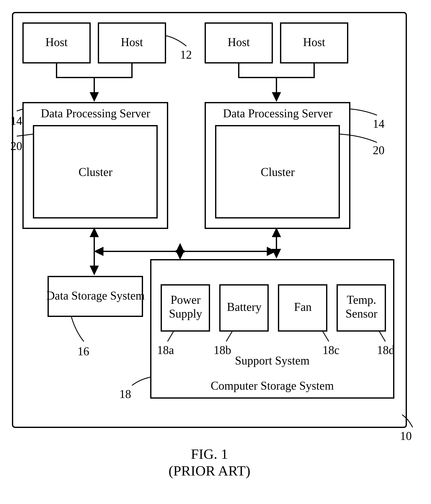  What do you see at coordinates (406, 436) in the screenshot?
I see `outer-id: 10` at bounding box center [406, 436].